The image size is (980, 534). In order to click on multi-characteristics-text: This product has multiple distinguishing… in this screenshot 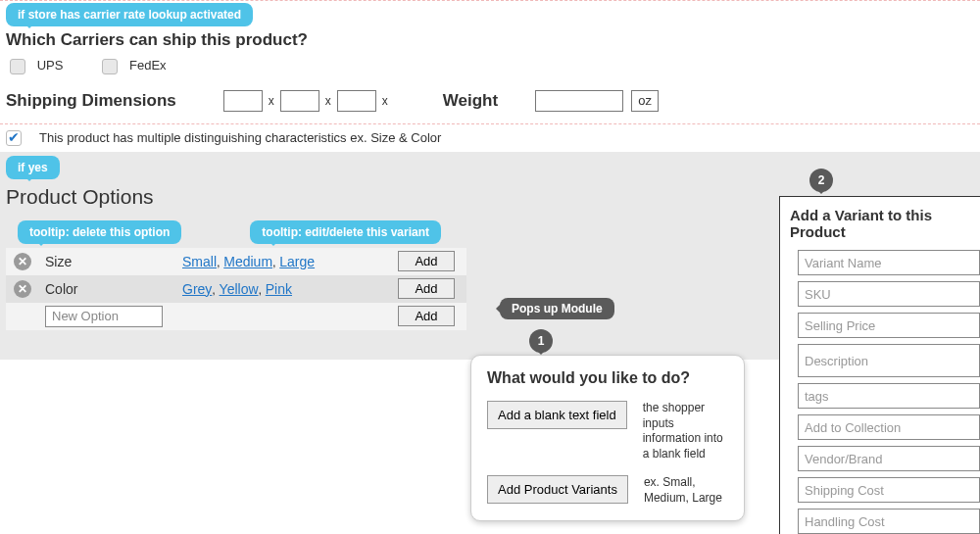, I will do `click(240, 137)`.